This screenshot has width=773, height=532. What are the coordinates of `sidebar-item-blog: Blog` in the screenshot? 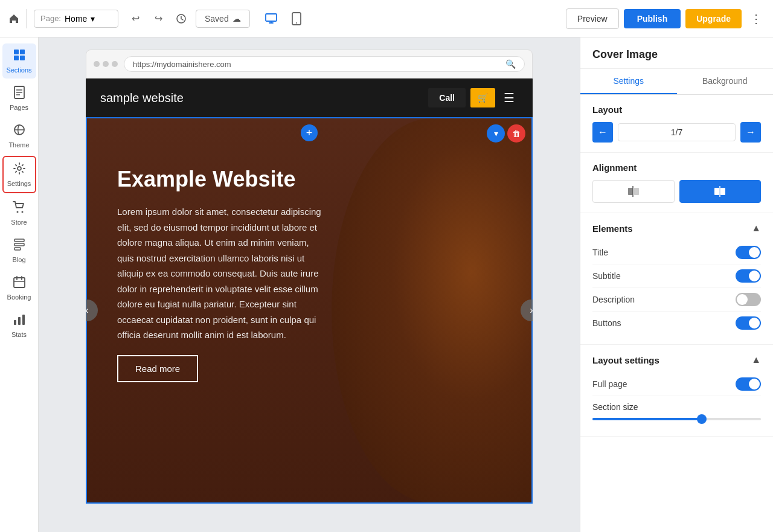 It's located at (19, 251).